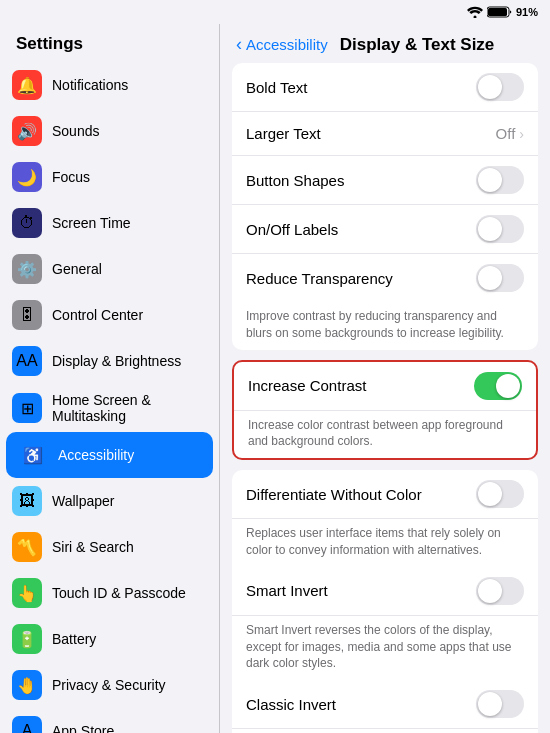 The image size is (550, 733). What do you see at coordinates (116, 361) in the screenshot?
I see `sidebar-label-display-brightness: Display & Brightness` at bounding box center [116, 361].